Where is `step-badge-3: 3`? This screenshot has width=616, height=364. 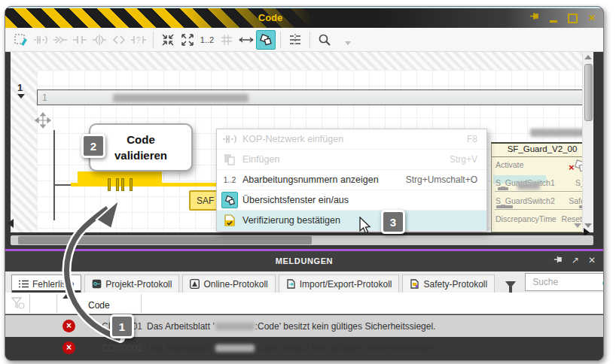
step-badge-3: 3 is located at coordinates (393, 222).